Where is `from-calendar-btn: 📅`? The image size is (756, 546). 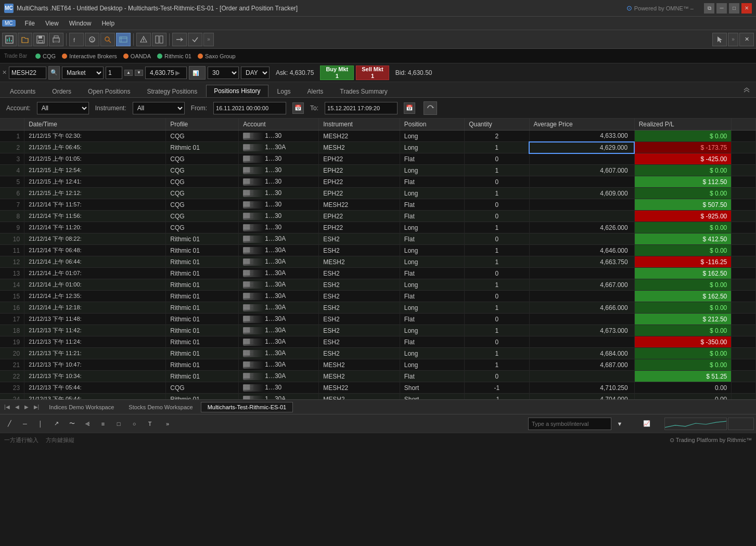 from-calendar-btn: 📅 is located at coordinates (298, 108).